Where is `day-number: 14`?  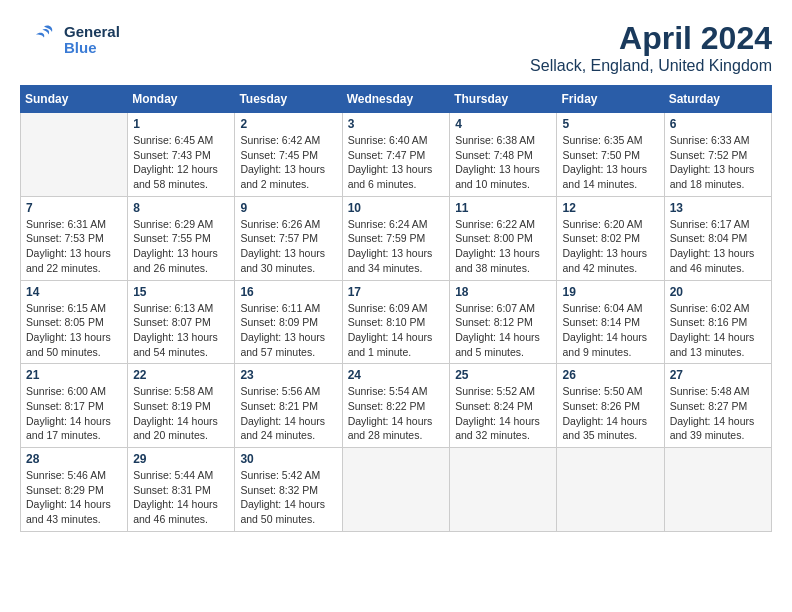
day-number: 14 is located at coordinates (74, 292).